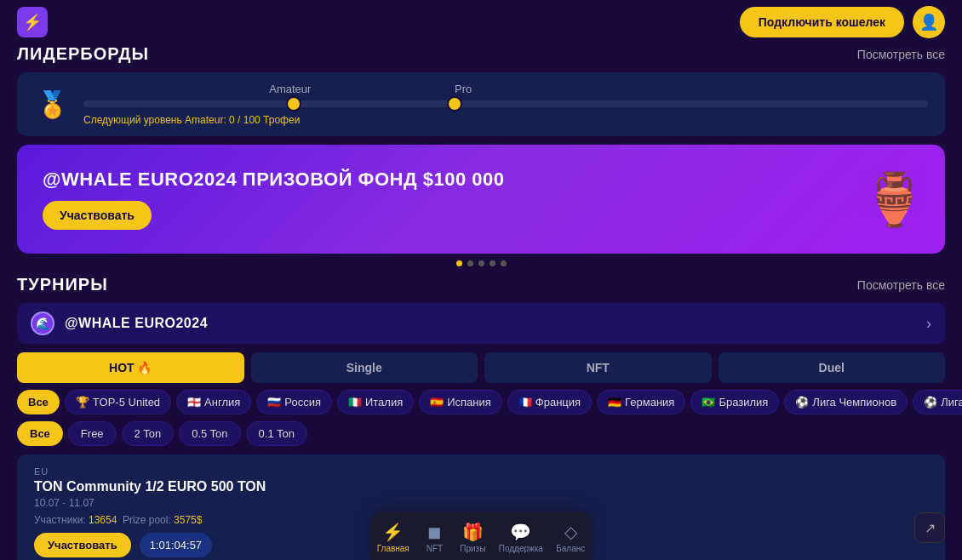 The height and width of the screenshot is (560, 962). I want to click on price-filter: Все Free 2 Ton 0.5 Ton 0.1 Ton, so click(481, 434).